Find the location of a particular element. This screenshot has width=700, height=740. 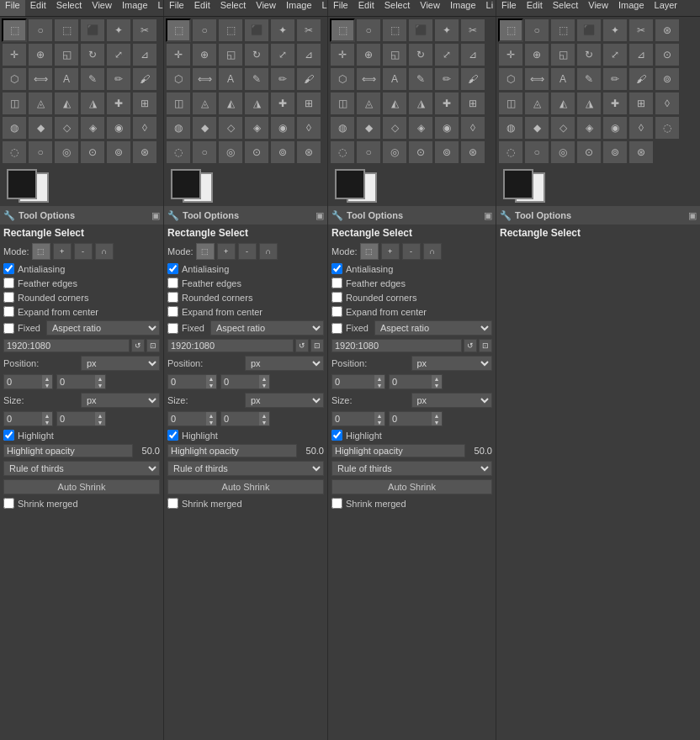

tool2-path: ✎ is located at coordinates (257, 79).